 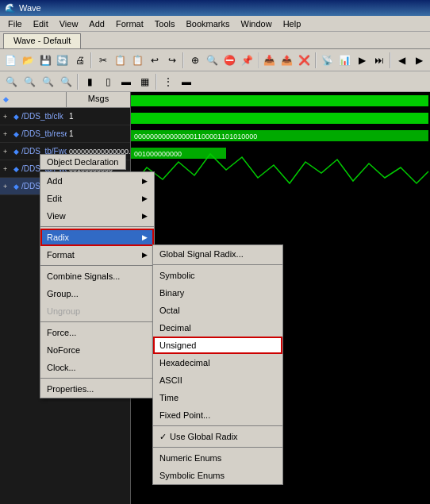 What do you see at coordinates (126, 82) in the screenshot?
I see `toolbar-cursor-3: ▬` at bounding box center [126, 82].